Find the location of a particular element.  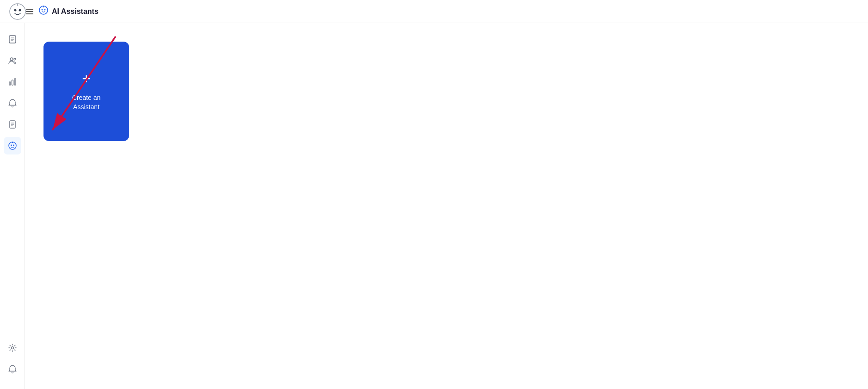

sidebar-item-settings is located at coordinates (12, 348).